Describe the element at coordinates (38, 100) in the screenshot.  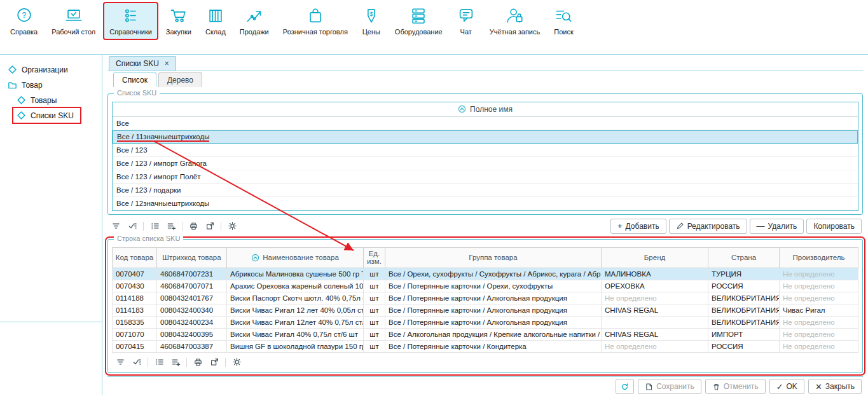
I see `sidebar-item-products: Товары` at that location.